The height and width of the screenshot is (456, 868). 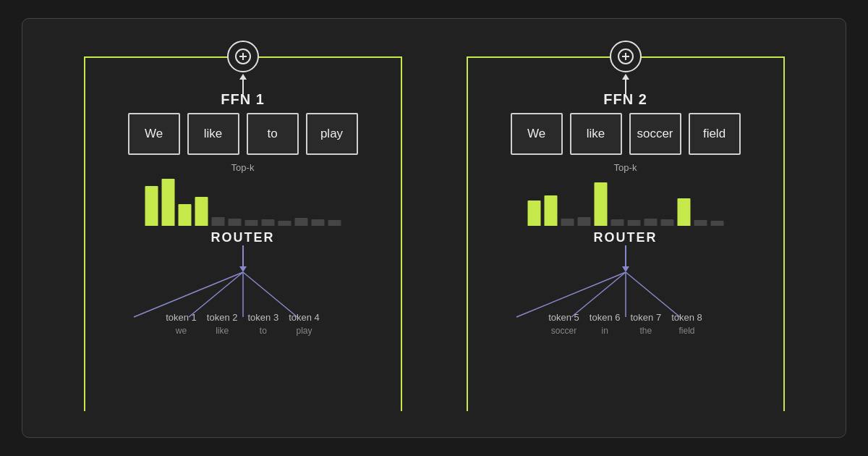 I want to click on plus-circle-left, so click(x=243, y=56).